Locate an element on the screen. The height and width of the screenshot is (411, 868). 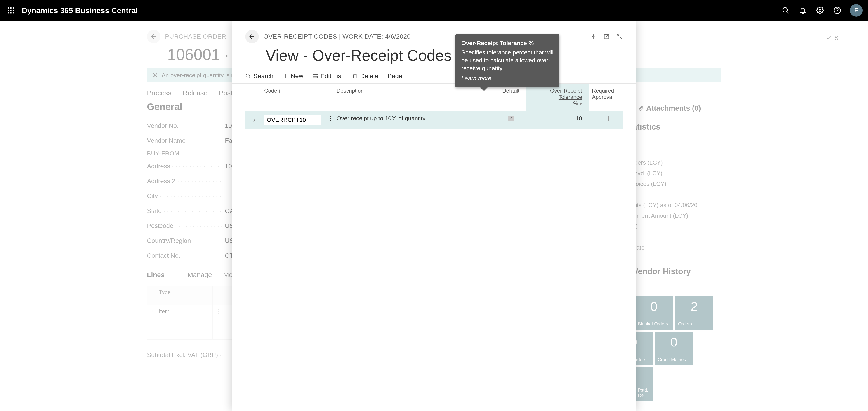
help-icon is located at coordinates (837, 10).